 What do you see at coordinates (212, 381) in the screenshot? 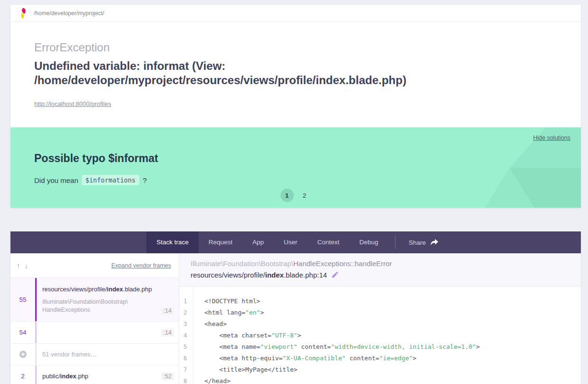
I see `line-source: </head>` at bounding box center [212, 381].